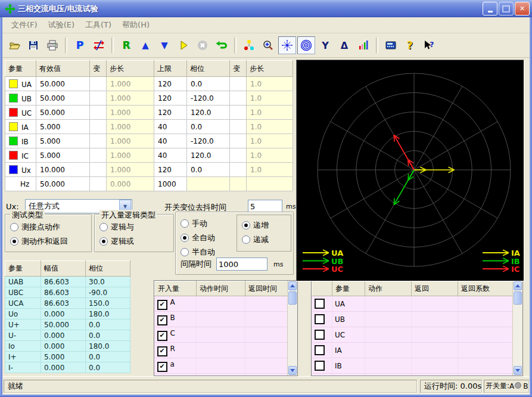  I want to click on print-button, so click(52, 45).